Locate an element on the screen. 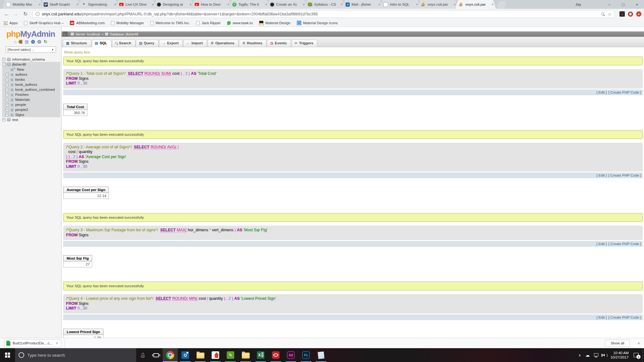 This screenshot has width=644, height=362. sidebar-table-book_authors: +▦book_authors is located at coordinates (33, 85).